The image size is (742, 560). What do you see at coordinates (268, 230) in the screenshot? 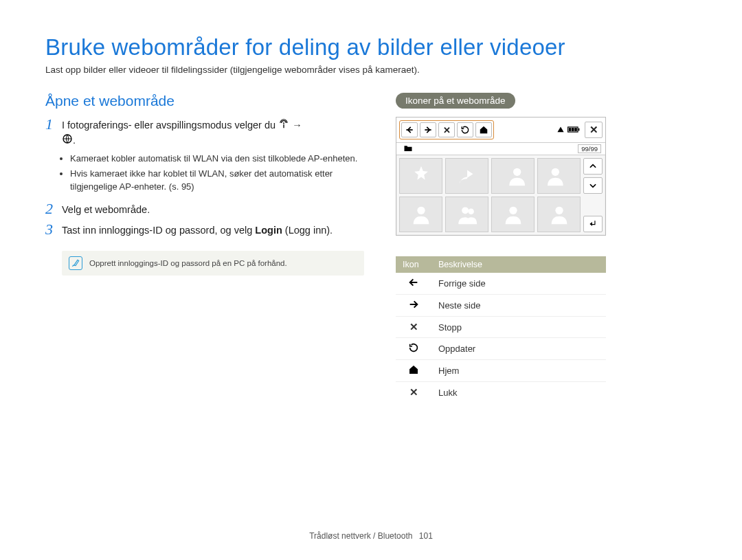
I see `step-3-bold: Login` at bounding box center [268, 230].